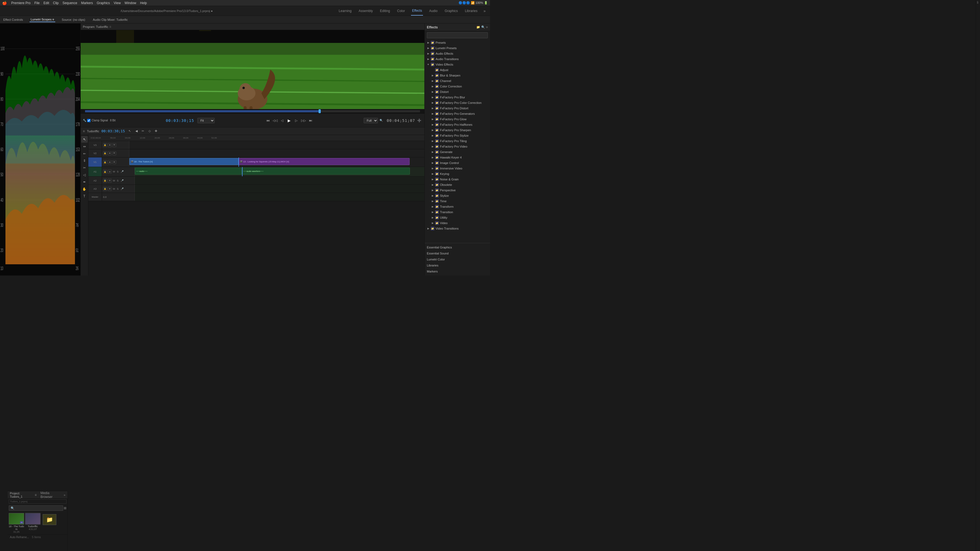  What do you see at coordinates (122, 189) in the screenshot?
I see `track-a3-mic: 🎤` at bounding box center [122, 189].